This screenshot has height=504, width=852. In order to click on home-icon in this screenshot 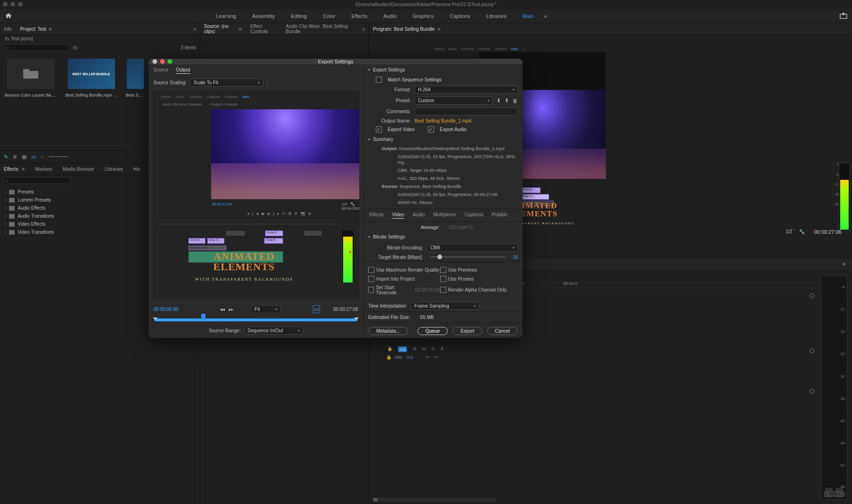, I will do `click(9, 16)`.